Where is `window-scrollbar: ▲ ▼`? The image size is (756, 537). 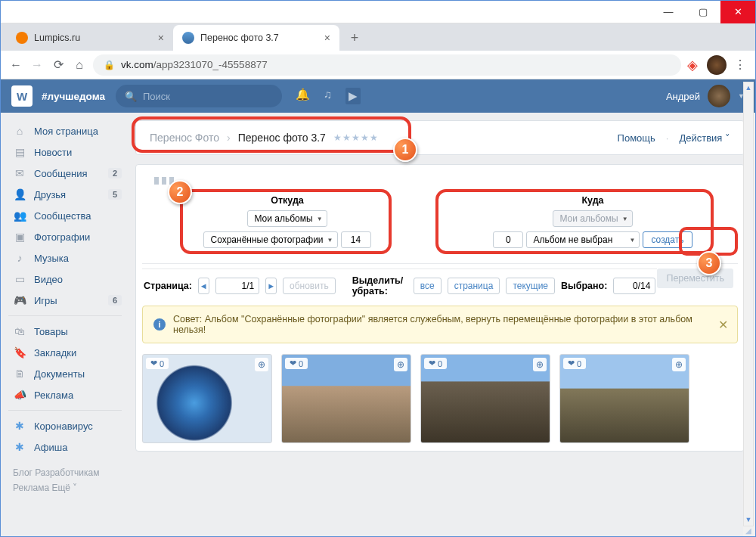
window-scrollbar: ▲ ▼ is located at coordinates (748, 304).